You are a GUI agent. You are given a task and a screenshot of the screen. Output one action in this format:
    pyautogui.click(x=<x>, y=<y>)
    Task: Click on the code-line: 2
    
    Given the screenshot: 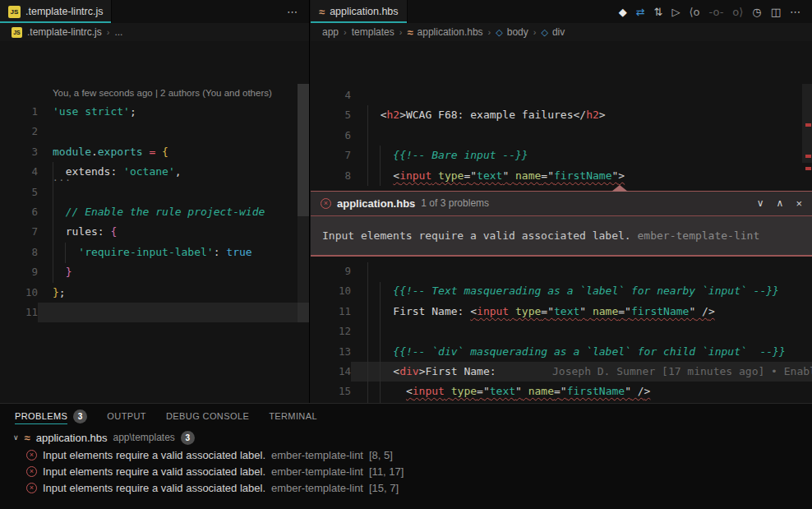 What is the action you would take?
    pyautogui.click(x=155, y=132)
    